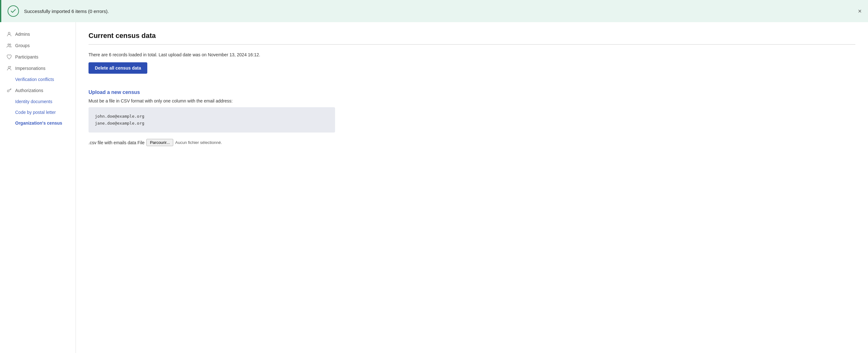 Image resolution: width=868 pixels, height=353 pixels. Describe the element at coordinates (38, 112) in the screenshot. I see `sidebar-item-code-by-postal-letter: Code by postal letter` at that location.